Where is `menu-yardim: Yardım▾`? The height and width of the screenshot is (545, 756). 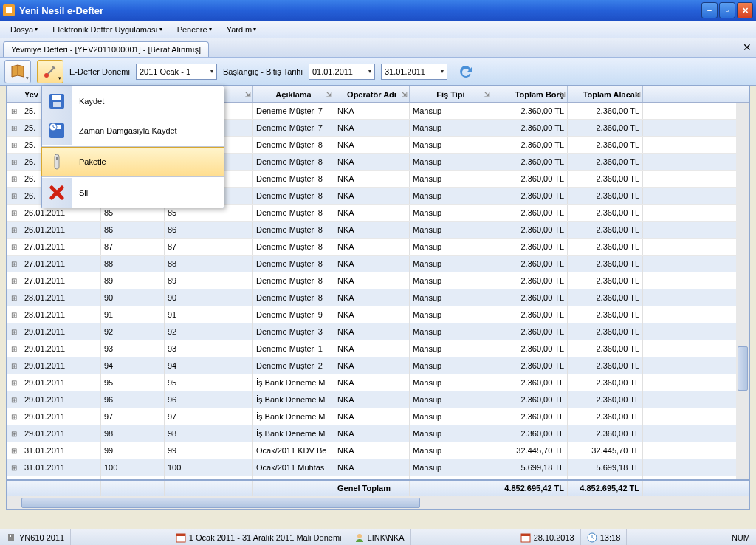
menu-yardim: Yardım▾ is located at coordinates (242, 30).